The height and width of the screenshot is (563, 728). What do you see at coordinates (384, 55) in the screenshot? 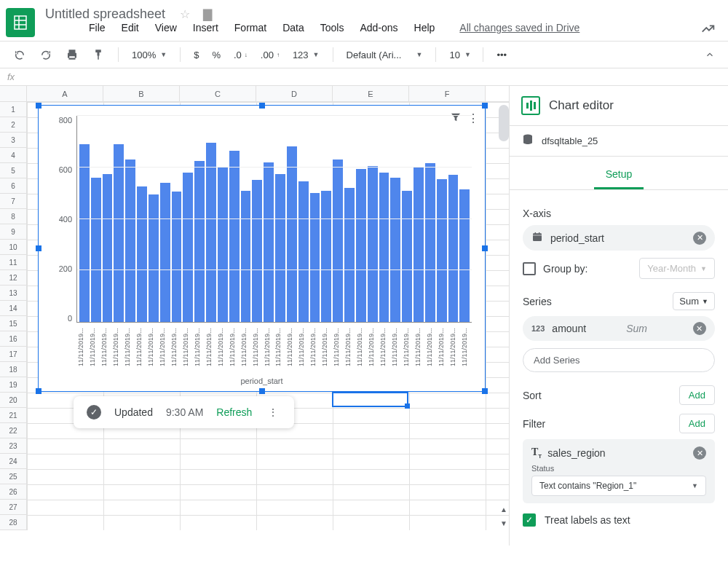
I see `font-select: Default (Ari...▼` at bounding box center [384, 55].